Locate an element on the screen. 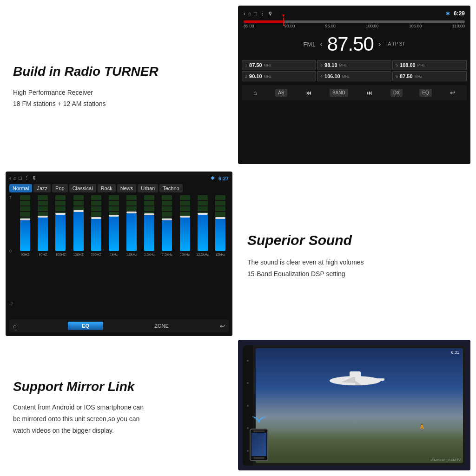  eq-bar-fill-1khz is located at coordinates (114, 234).